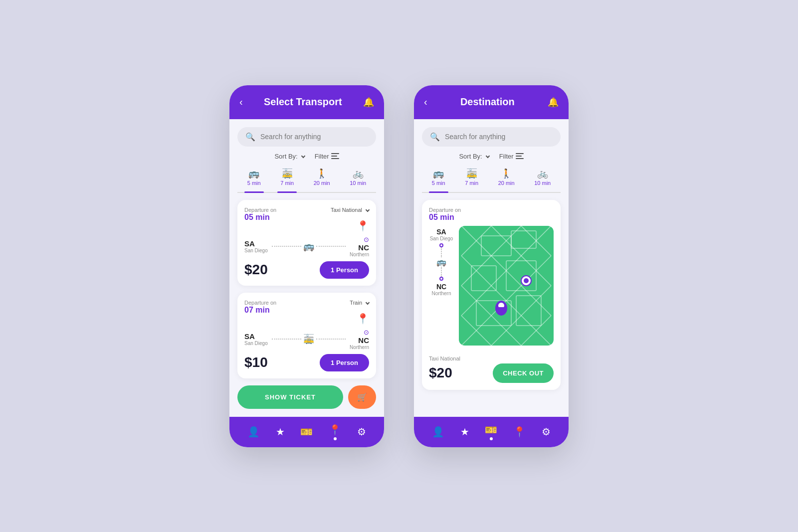 The image size is (798, 532). What do you see at coordinates (368, 302) in the screenshot?
I see `provider2-chevron-icon` at bounding box center [368, 302].